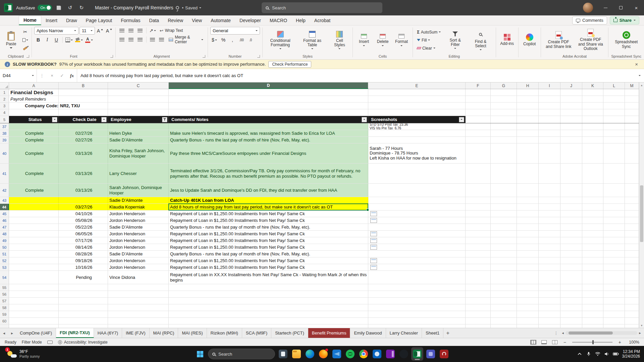 The height and width of the screenshot is (362, 644). What do you see at coordinates (138, 174) in the screenshot?
I see `cell-C41: Larry Chesser` at bounding box center [138, 174].